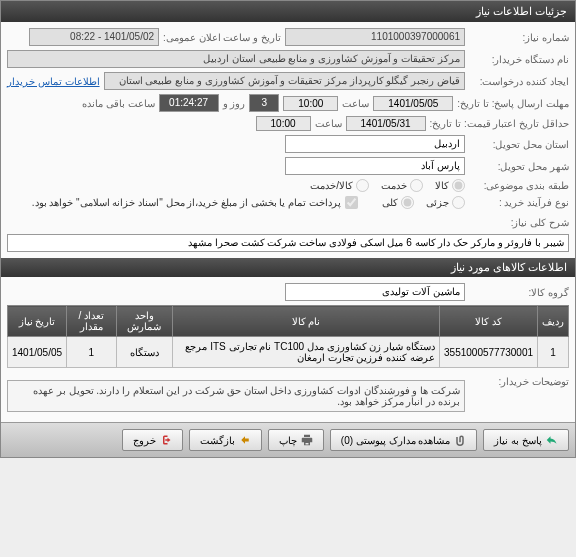 This screenshot has width=576, height=557. I want to click on footer-toolbar: پاسخ به نیاز مشاهده مدارک پیوستی (0) چاپ…, so click(288, 440).